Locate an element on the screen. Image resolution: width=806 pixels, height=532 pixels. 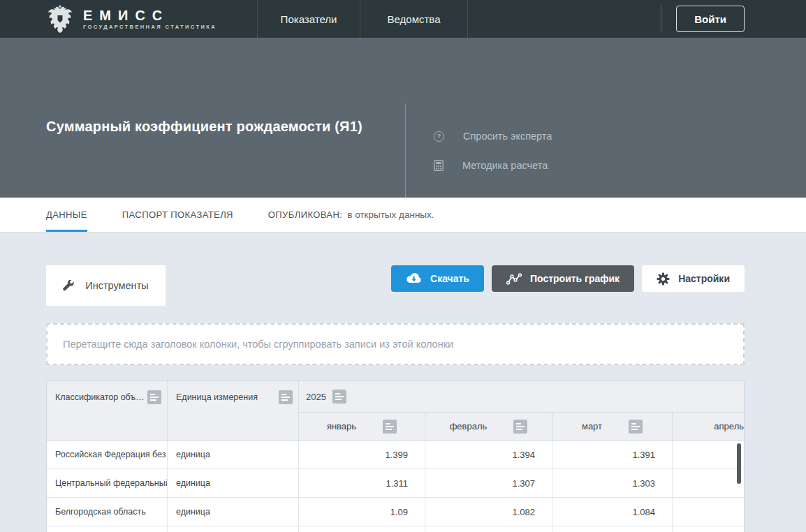
tools-button: Инструменты is located at coordinates (106, 286).